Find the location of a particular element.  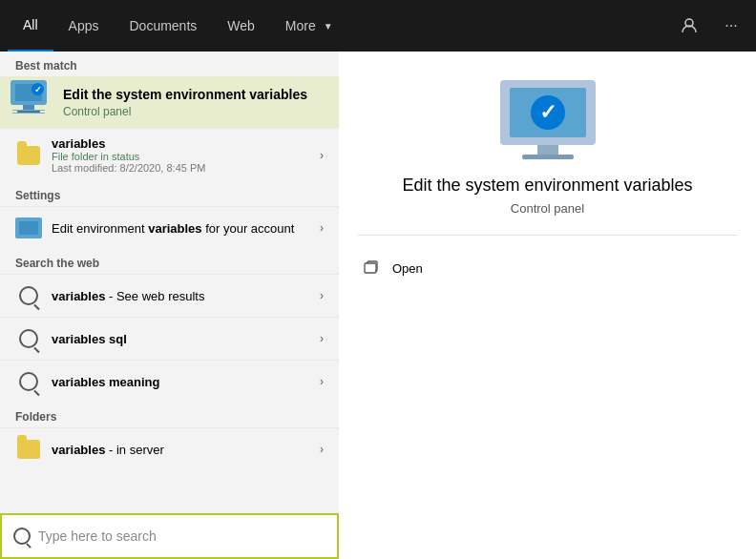

search-bar-icon is located at coordinates (22, 536).